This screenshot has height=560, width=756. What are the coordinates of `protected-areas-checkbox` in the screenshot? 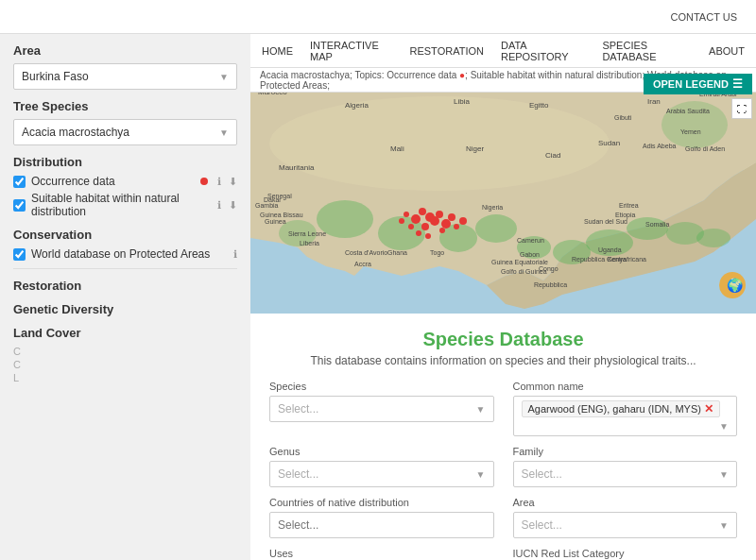 It's located at (19, 255).